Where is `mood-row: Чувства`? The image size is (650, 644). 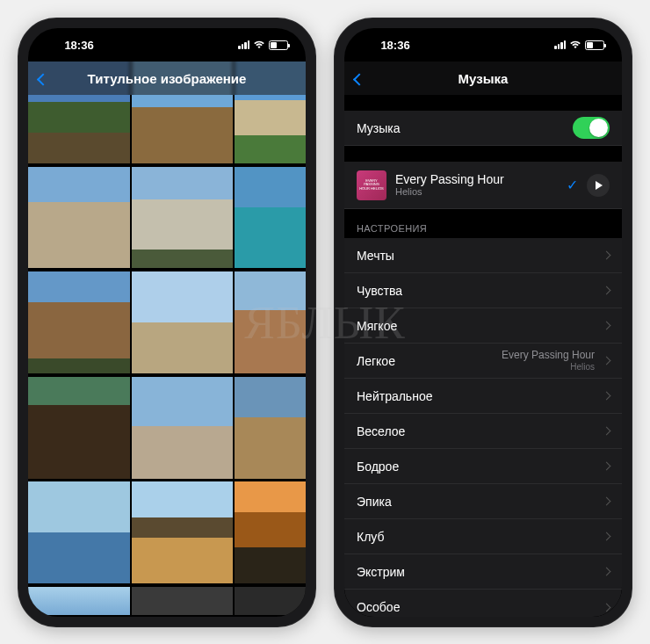 mood-row: Чувства is located at coordinates (483, 291).